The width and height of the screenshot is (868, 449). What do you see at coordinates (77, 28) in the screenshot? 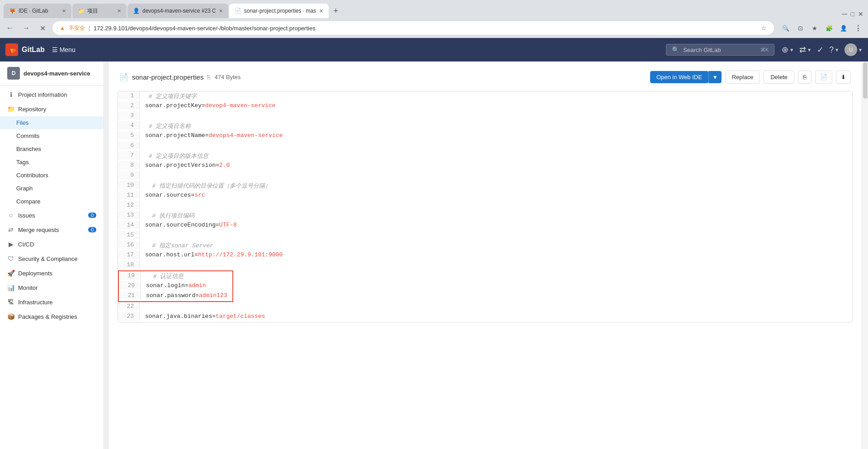
I see `address-insecure-label: 不安全` at bounding box center [77, 28].